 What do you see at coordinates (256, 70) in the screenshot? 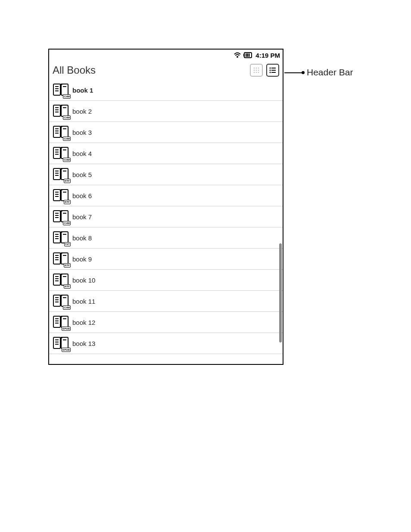
I see `view-grid-button` at bounding box center [256, 70].